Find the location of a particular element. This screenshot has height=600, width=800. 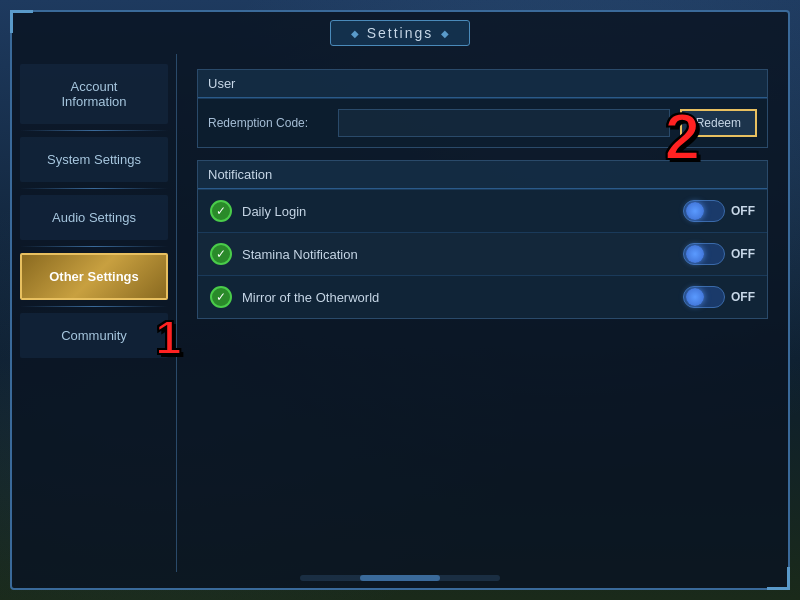

stamina-label: Stamina Notification is located at coordinates (462, 254).